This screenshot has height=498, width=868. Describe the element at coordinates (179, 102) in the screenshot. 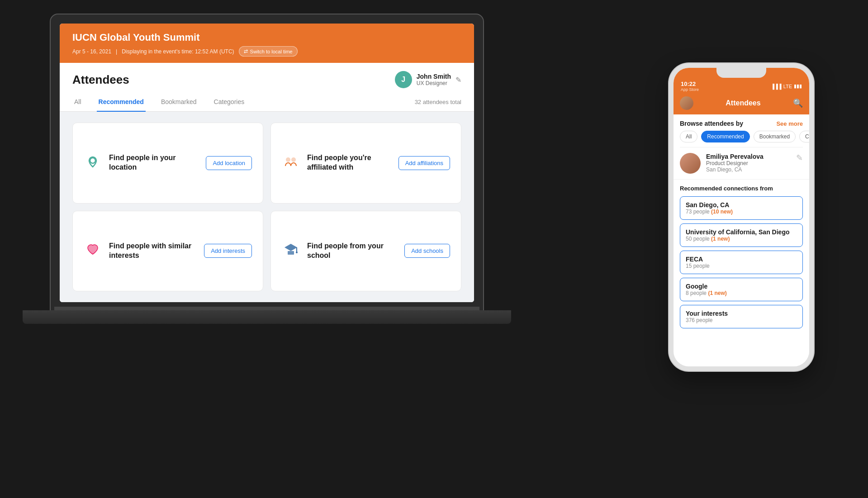

I see `tab-bookmarked: Bookmarked` at that location.